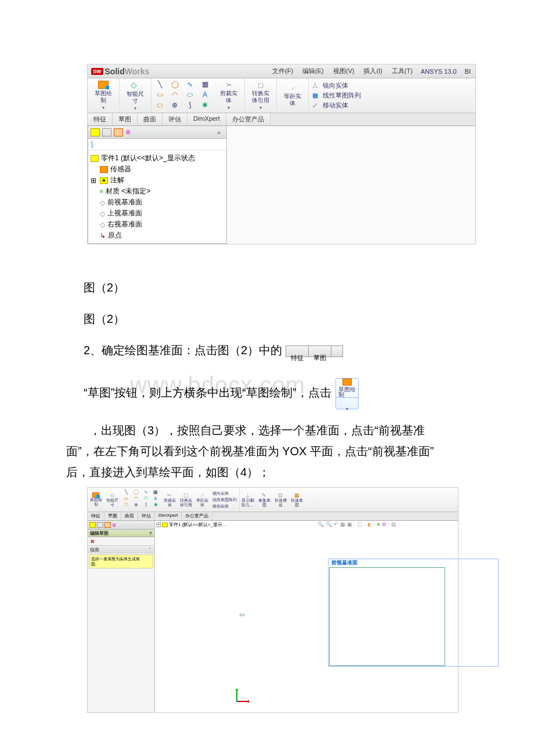 The image size is (534, 756). I want to click on tree-front-plane: ◇前视基准面, so click(157, 202).